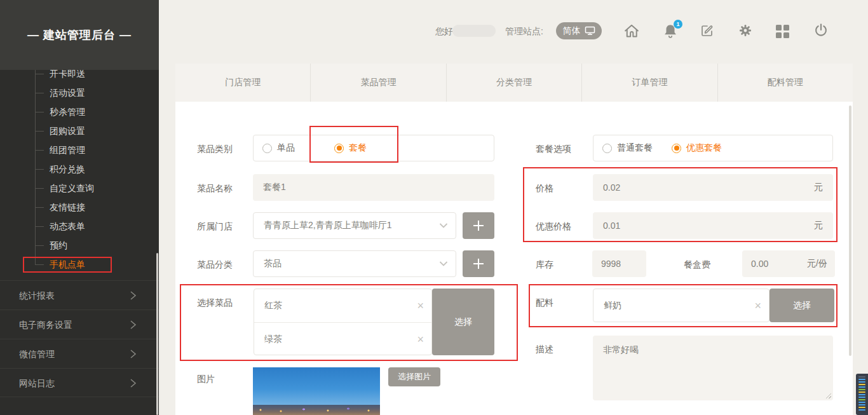 The height and width of the screenshot is (415, 868). What do you see at coordinates (789, 264) in the screenshot?
I see `box-fee-input: 0.00 元/份` at bounding box center [789, 264].